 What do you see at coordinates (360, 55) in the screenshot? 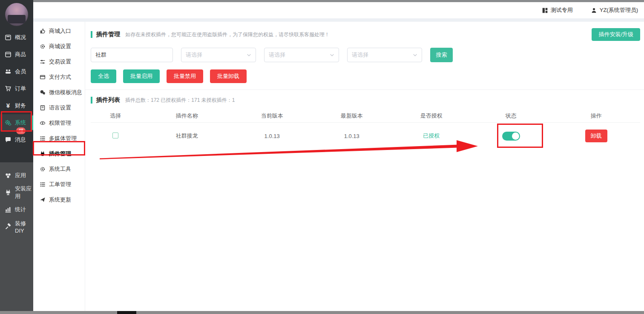
I see `select-placeholder: 请选择` at bounding box center [360, 55].